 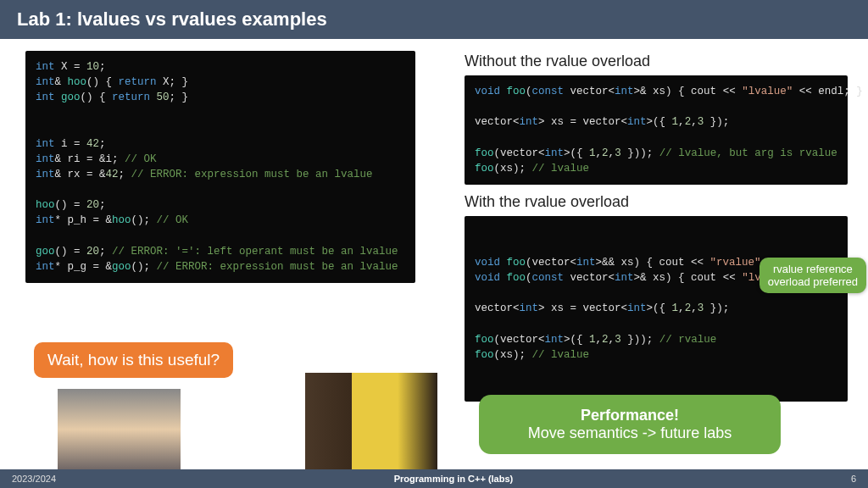 What do you see at coordinates (434, 19) in the screenshot?
I see `slide-title: Lab 1: lvalues vs rvalues examples` at bounding box center [434, 19].